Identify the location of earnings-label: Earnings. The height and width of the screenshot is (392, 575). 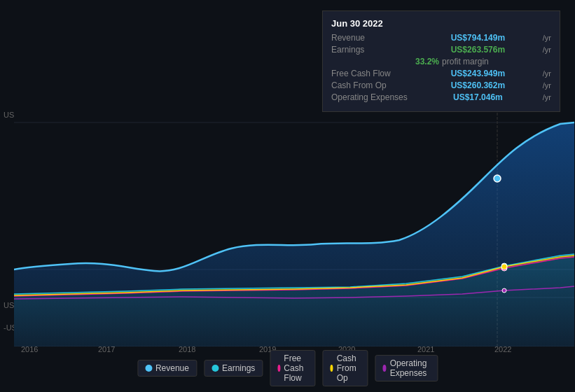
(373, 50).